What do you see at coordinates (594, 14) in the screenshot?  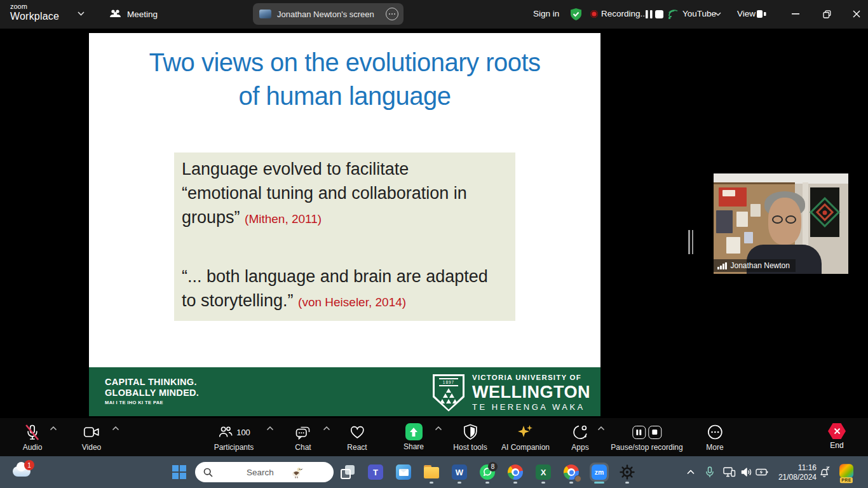 I see `recording-dot-icon` at bounding box center [594, 14].